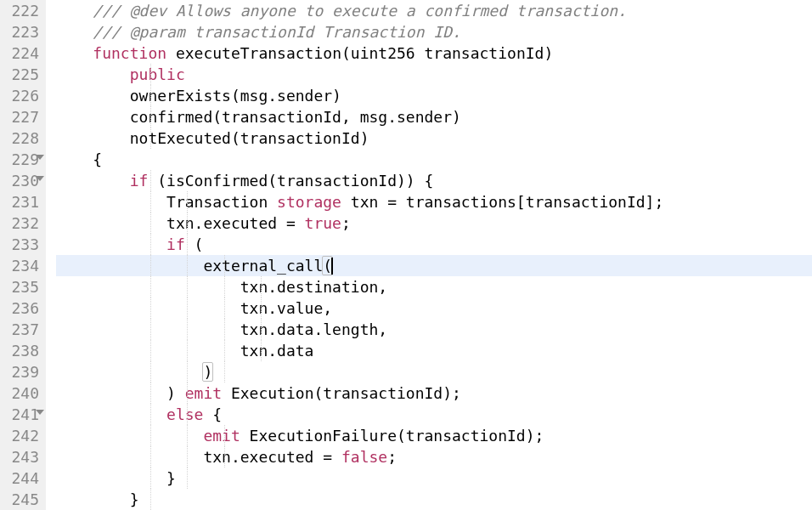 The image size is (812, 510). What do you see at coordinates (341, 393) in the screenshot?
I see `code-token: Execution(transactionId);` at bounding box center [341, 393].